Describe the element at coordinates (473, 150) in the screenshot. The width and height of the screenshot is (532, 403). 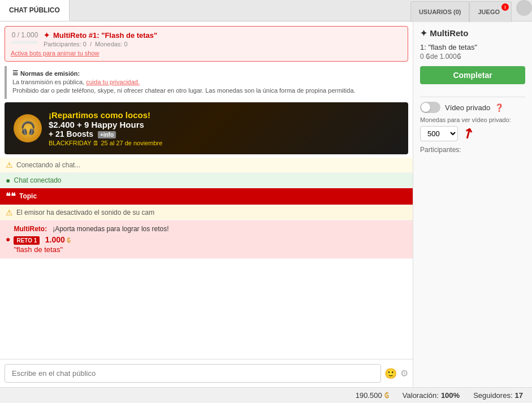
I see `participants-label: Participantes:` at that location.